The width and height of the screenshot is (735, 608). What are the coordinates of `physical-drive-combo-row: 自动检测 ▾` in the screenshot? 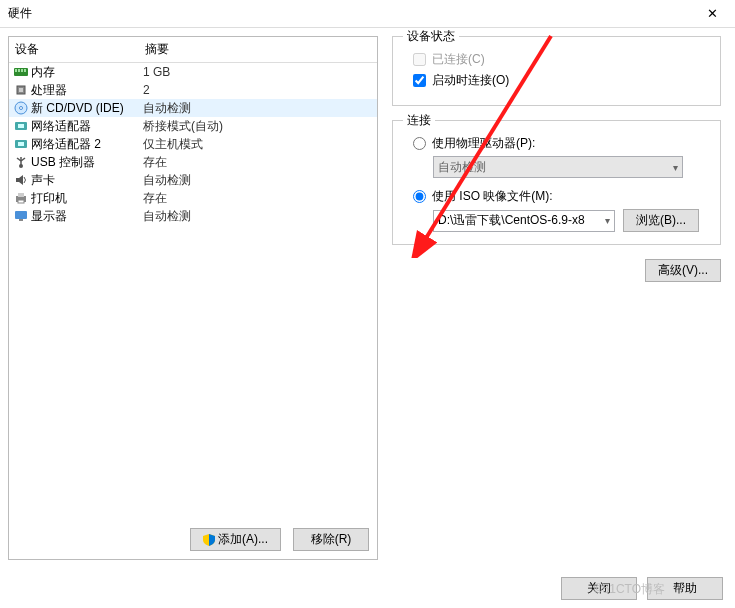 It's located at (570, 167).